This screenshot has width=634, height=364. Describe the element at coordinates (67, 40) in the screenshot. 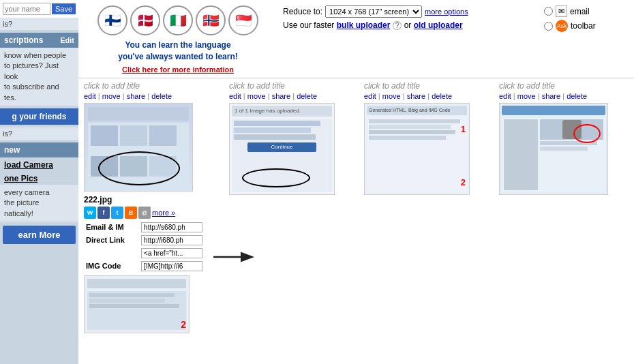

I see `edit-link: Edit` at that location.